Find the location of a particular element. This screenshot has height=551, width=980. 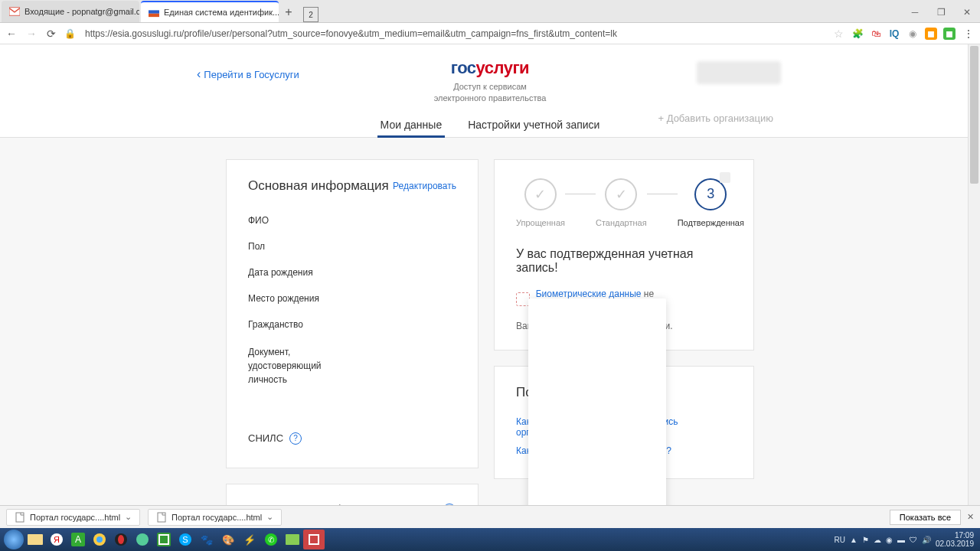

system-tray: RU ▲ ⚑ ☁ ◉ ▬ 🛡 🔊 17:09 02.03.2019 is located at coordinates (906, 540).